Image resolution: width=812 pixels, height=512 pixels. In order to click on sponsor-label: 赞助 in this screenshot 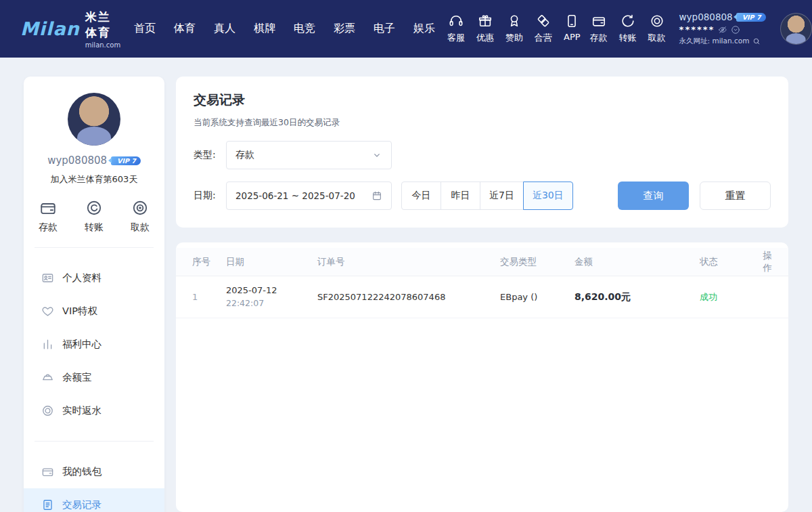, I will do `click(514, 38)`.